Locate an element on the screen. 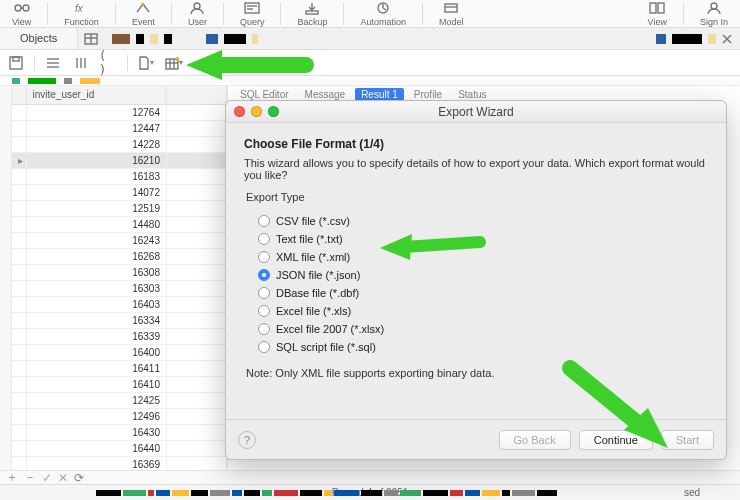 The width and height of the screenshot is (740, 500). ribbon-tool-user: User is located at coordinates (198, 14).